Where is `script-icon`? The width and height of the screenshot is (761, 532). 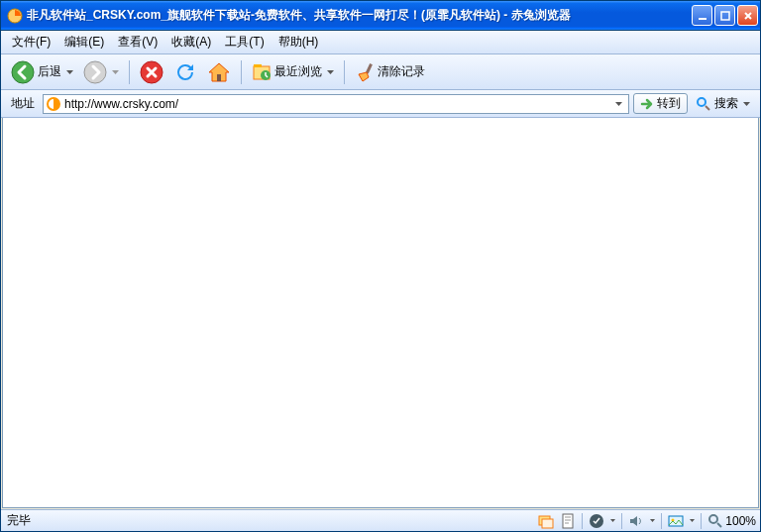
script-icon is located at coordinates (597, 521).